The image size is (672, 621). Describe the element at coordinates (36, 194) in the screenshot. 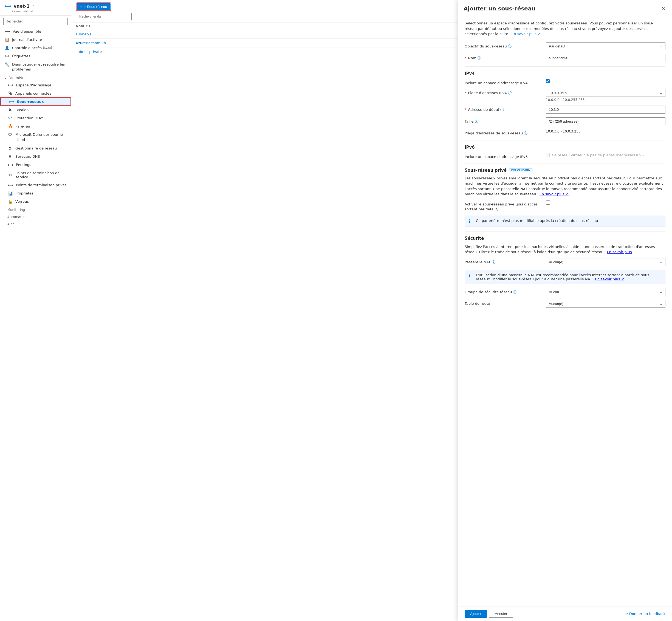

I see `sidebar-item-proprietes: 📊 Propriétés` at that location.